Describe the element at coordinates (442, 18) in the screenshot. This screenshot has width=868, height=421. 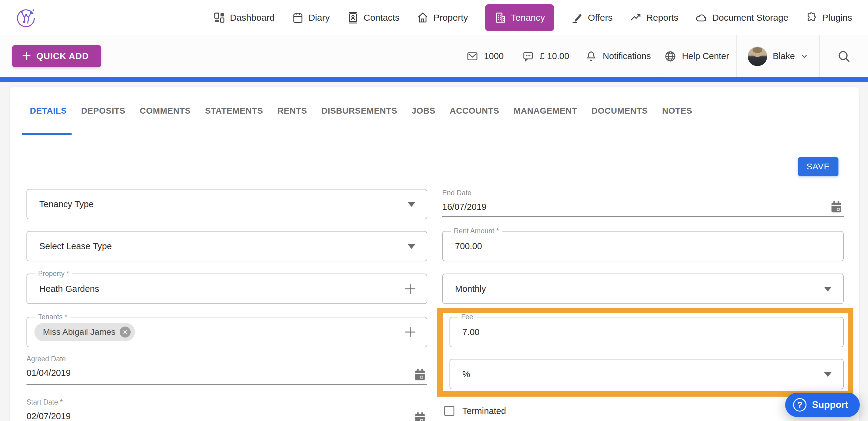
I see `nav-property: Property` at that location.